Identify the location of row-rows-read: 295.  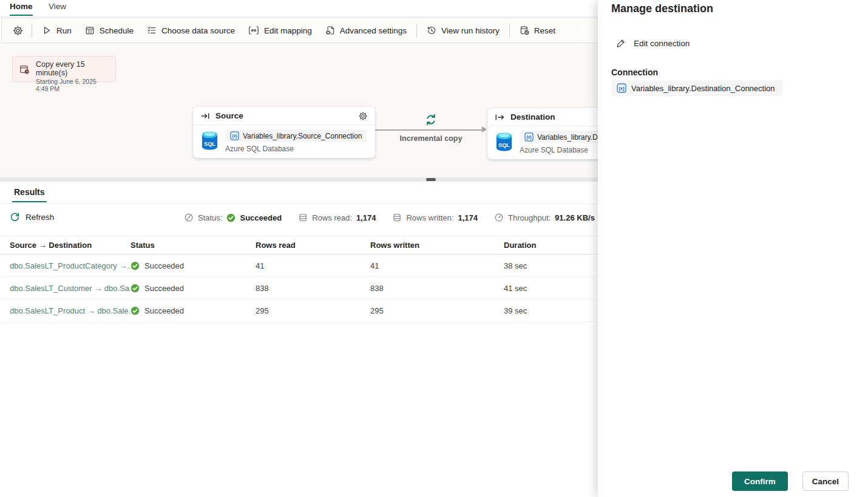
(313, 311).